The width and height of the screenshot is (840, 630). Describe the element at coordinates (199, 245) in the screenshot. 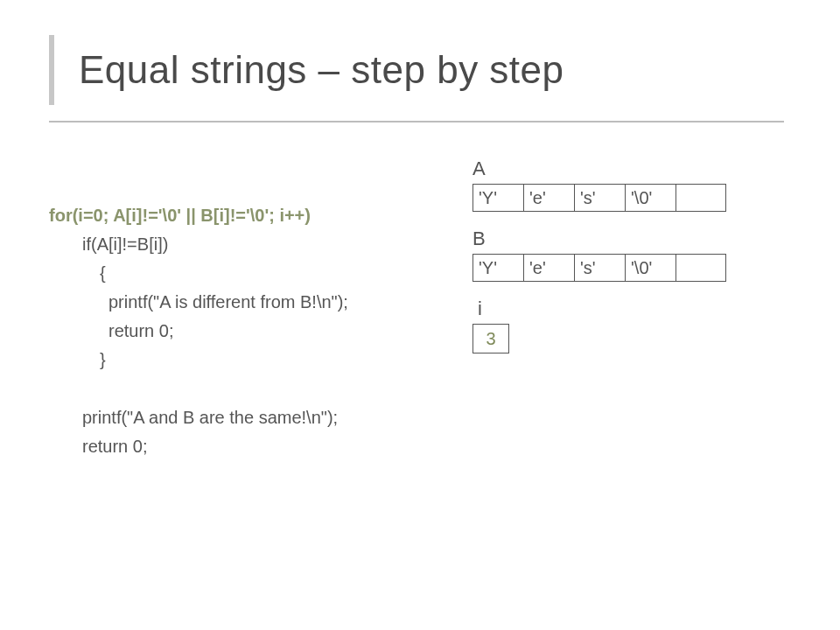

I see `code-if-line: if(A[i]!=B[i])` at that location.